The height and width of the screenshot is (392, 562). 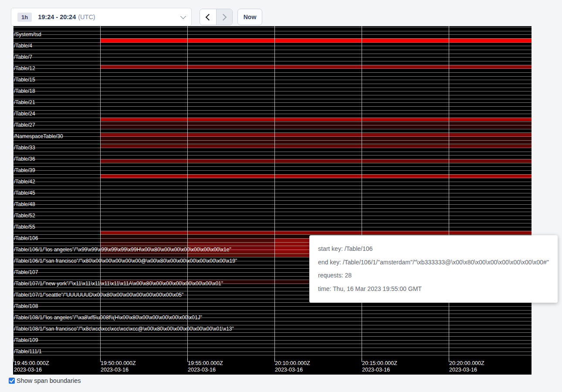 I want to click on row-label: /Table/7, so click(x=23, y=57).